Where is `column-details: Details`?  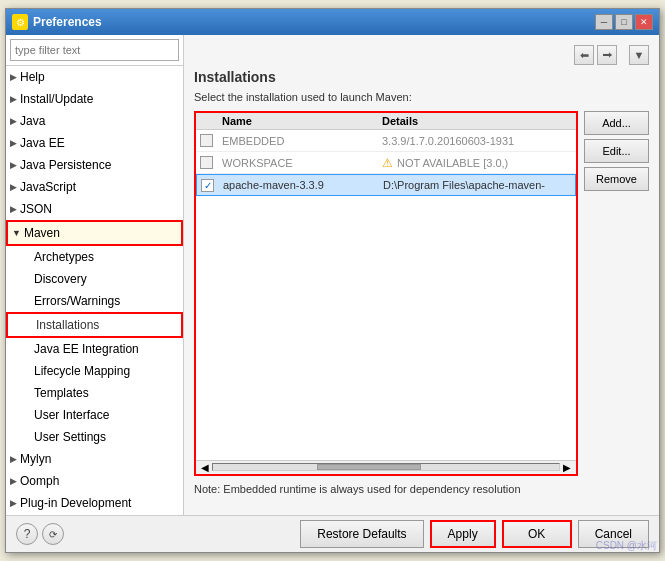
column-details: Details is located at coordinates (477, 121).